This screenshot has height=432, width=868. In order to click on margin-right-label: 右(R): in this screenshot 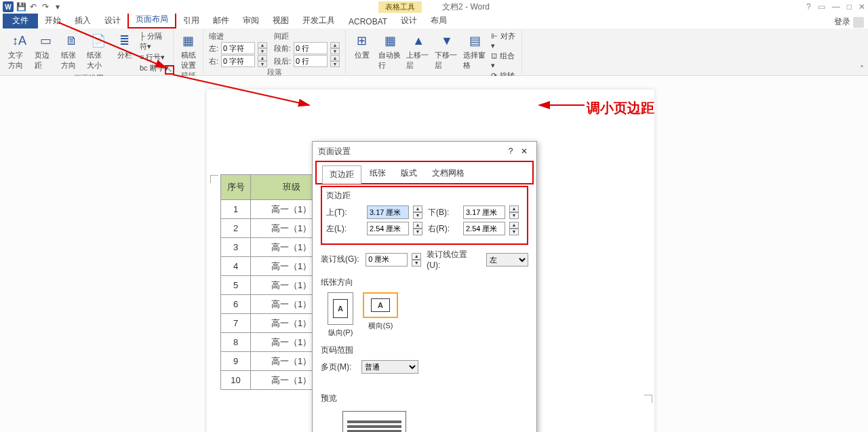, I will do `click(443, 229)`.